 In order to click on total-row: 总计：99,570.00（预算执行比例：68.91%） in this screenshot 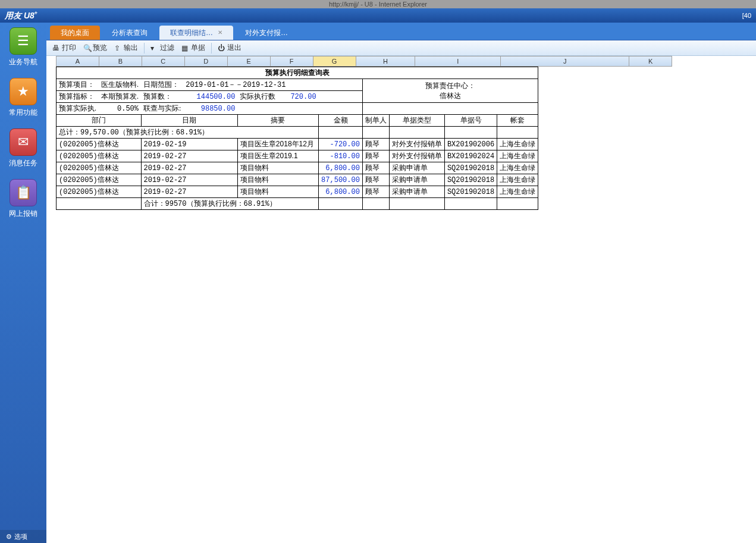, I will do `click(297, 133)`.